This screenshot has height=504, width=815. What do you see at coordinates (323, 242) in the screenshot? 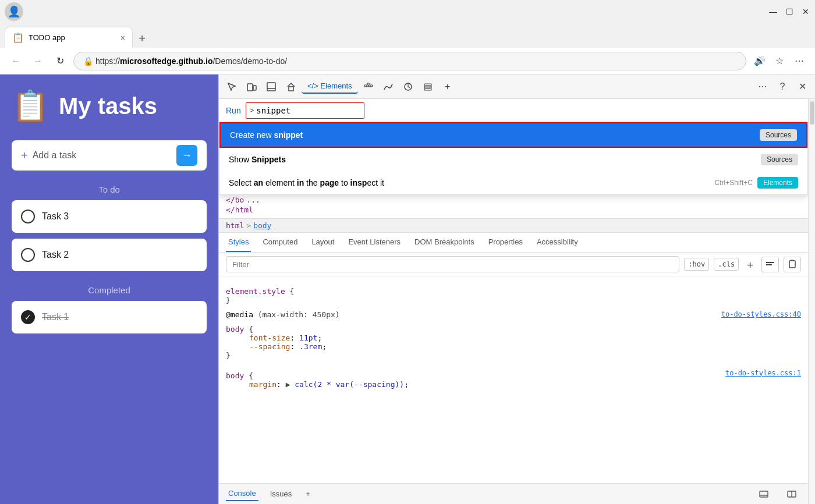
I see `tab-layout: Layout` at bounding box center [323, 242].